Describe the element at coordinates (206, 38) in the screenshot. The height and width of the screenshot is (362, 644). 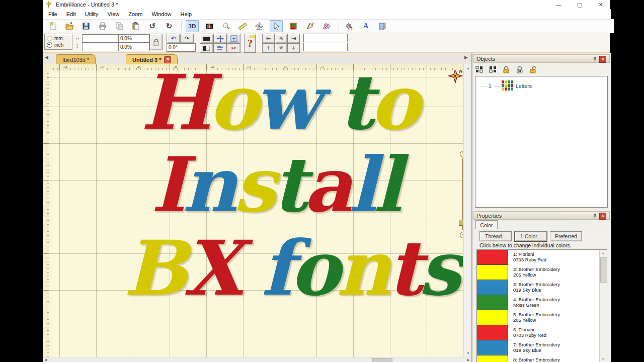
I see `hoop-view-button` at that location.